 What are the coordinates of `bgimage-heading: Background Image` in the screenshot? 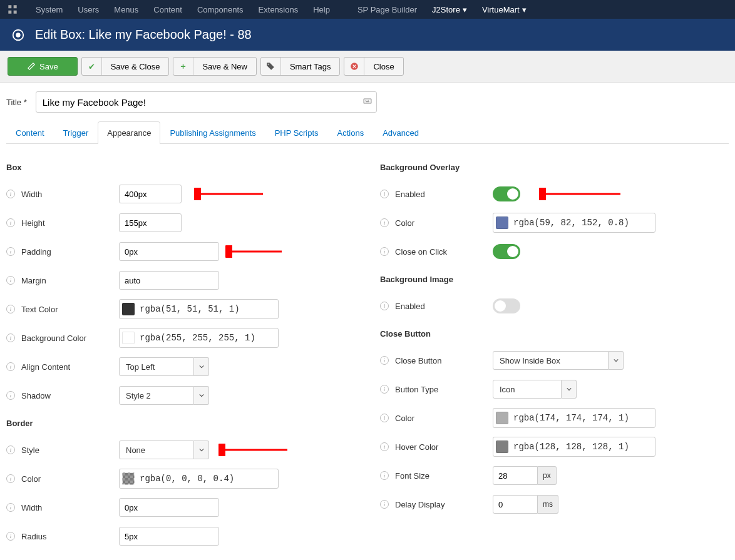 It's located at (555, 279).